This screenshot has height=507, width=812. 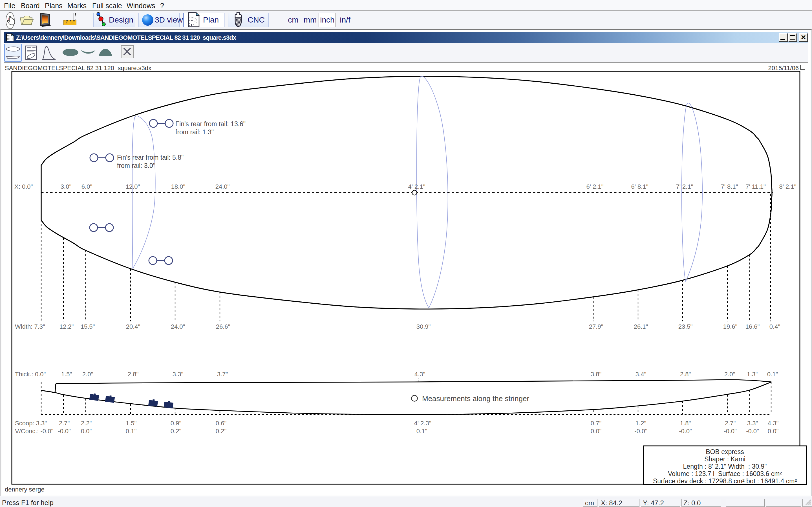 What do you see at coordinates (211, 124) in the screenshot?
I see `svg-text: Fin's rear from tail: 13.6"` at bounding box center [211, 124].